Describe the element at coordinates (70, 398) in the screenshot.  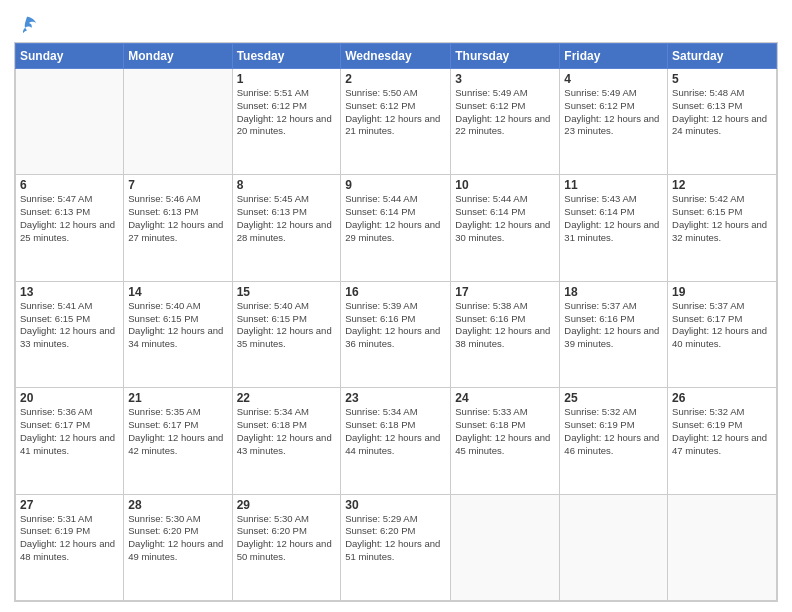
I see `day-number: 20` at that location.